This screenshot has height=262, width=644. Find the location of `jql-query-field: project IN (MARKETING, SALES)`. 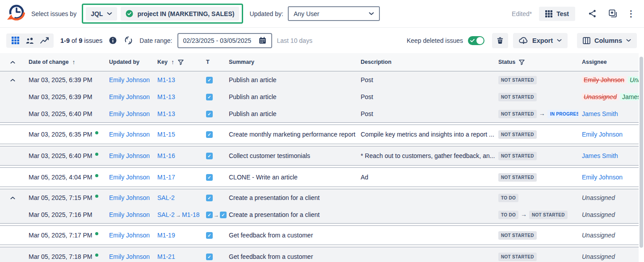

jql-query-field: project IN (MARKETING, SALES) is located at coordinates (180, 13).